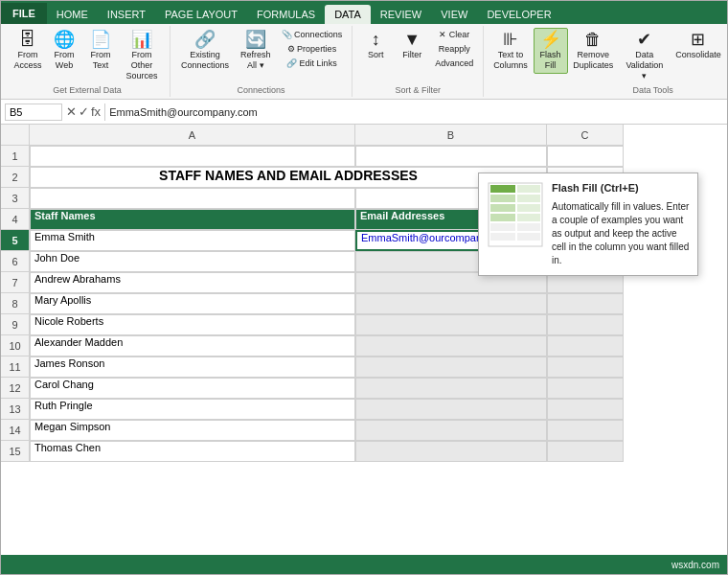 The image size is (728, 575). Describe the element at coordinates (412, 46) in the screenshot. I see `btn-filter: ▼ Filter` at that location.